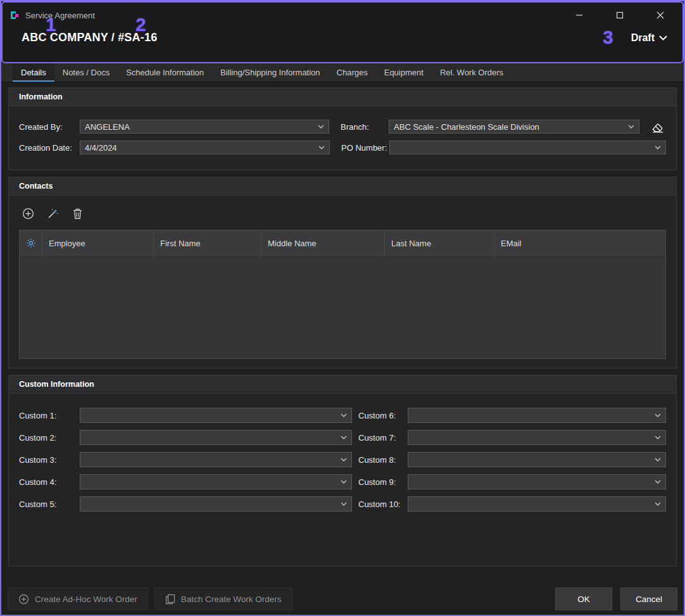  I want to click on add-contact-icon, so click(28, 213).